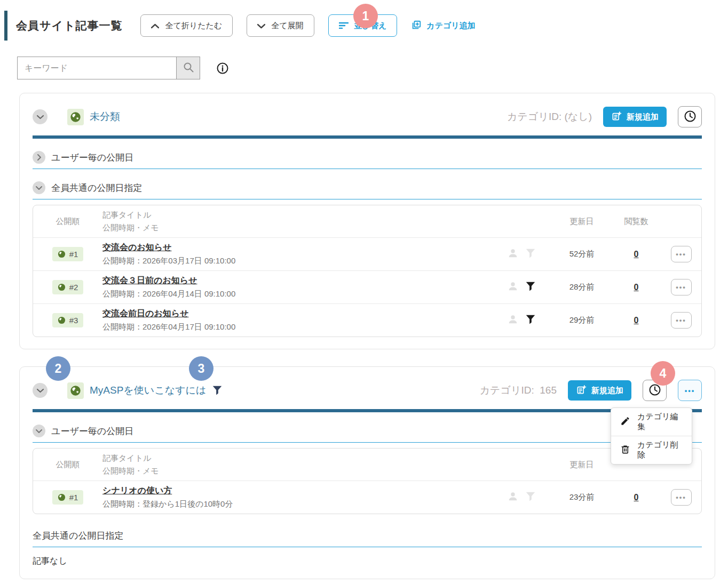  Describe the element at coordinates (651, 436) in the screenshot. I see `category-context-menu: カテゴリ編集 カテゴリ削除` at that location.